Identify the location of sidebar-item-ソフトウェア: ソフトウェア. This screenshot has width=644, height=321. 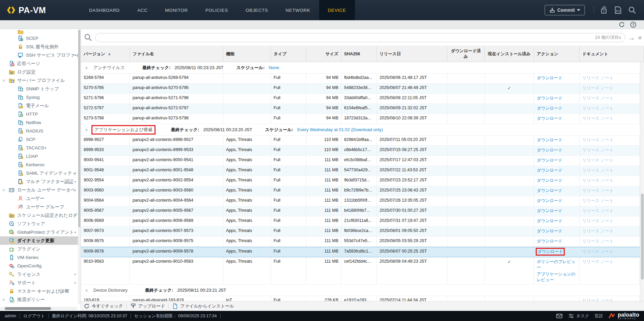
(39, 224).